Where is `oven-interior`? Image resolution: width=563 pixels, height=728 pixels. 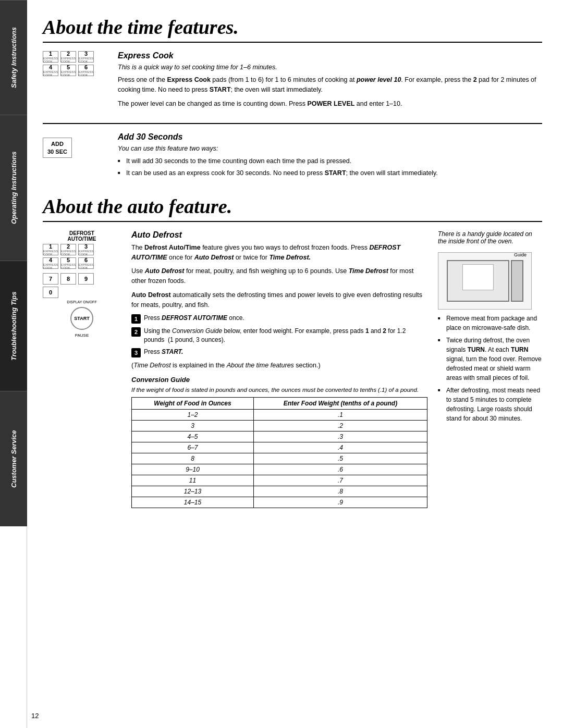
oven-interior is located at coordinates (485, 281).